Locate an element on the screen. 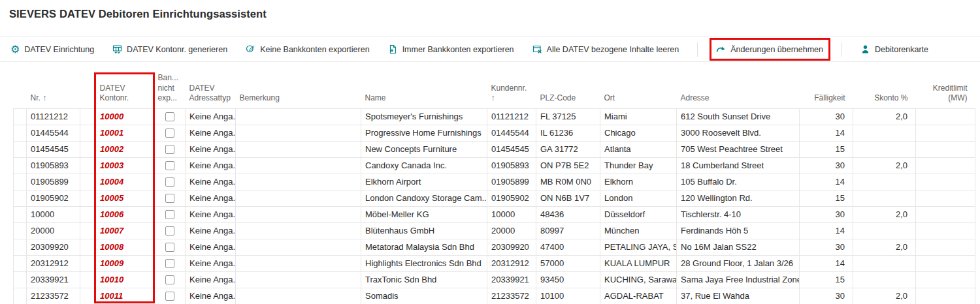  cell-name: Progressive Home Furnishings is located at coordinates (425, 133).